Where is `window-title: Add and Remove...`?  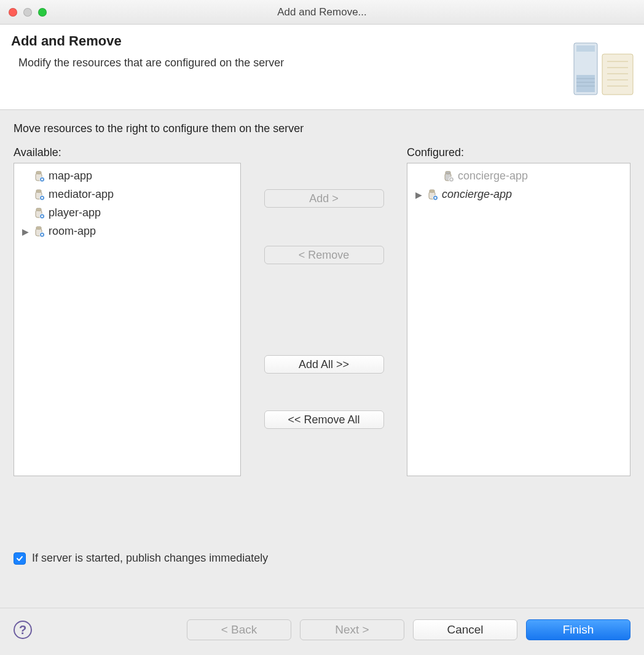 window-title: Add and Remove... is located at coordinates (322, 12).